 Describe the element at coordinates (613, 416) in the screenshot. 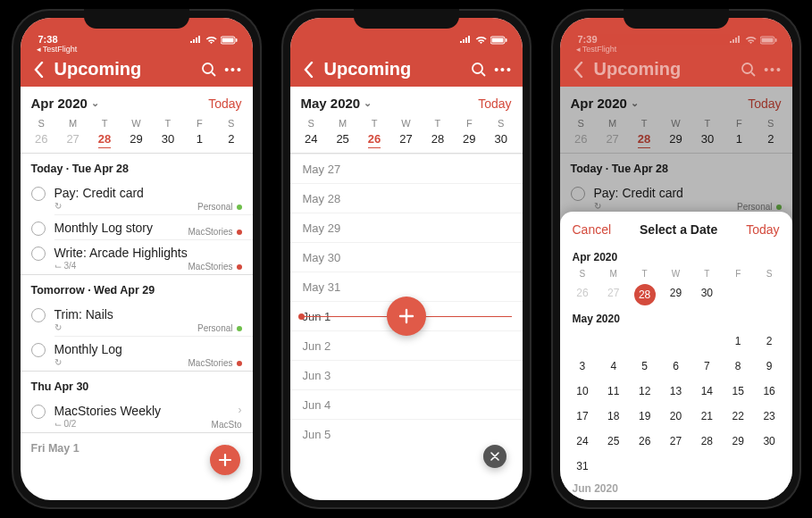

I see `picker-day: 18` at that location.